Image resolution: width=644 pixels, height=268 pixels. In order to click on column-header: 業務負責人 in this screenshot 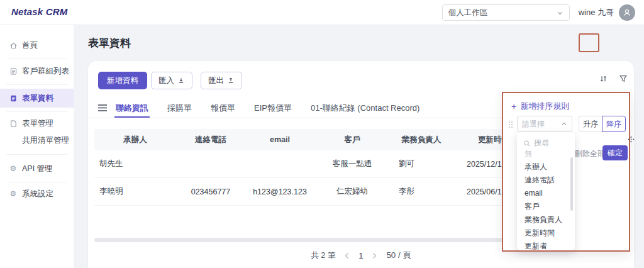, I will do `click(421, 140)`.